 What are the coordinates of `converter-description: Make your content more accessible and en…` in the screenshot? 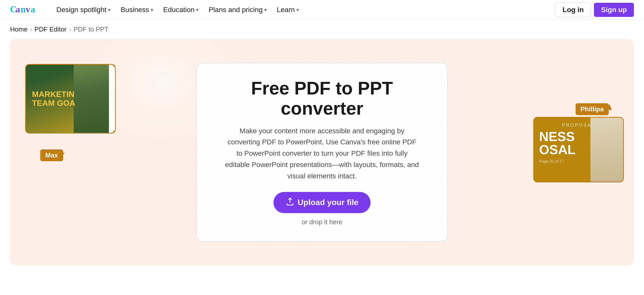 It's located at (322, 154).